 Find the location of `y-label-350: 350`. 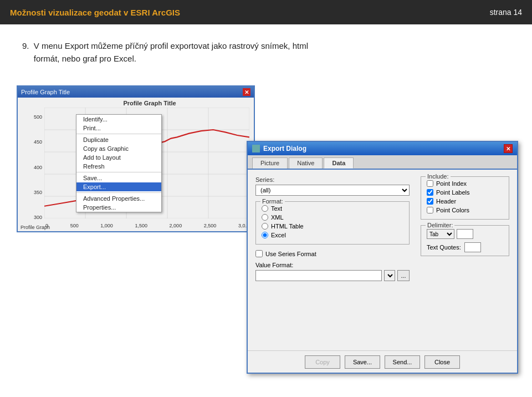

y-label-350: 350 is located at coordinates (31, 192).